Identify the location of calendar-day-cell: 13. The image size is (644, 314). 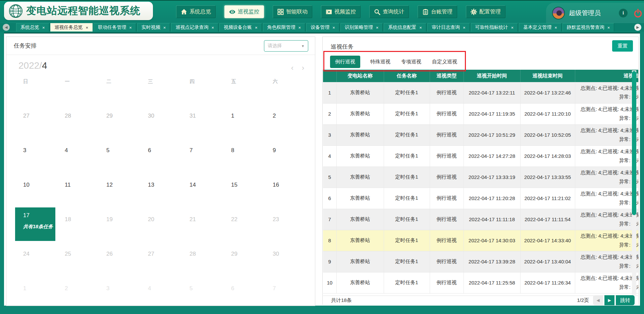
(161, 190).